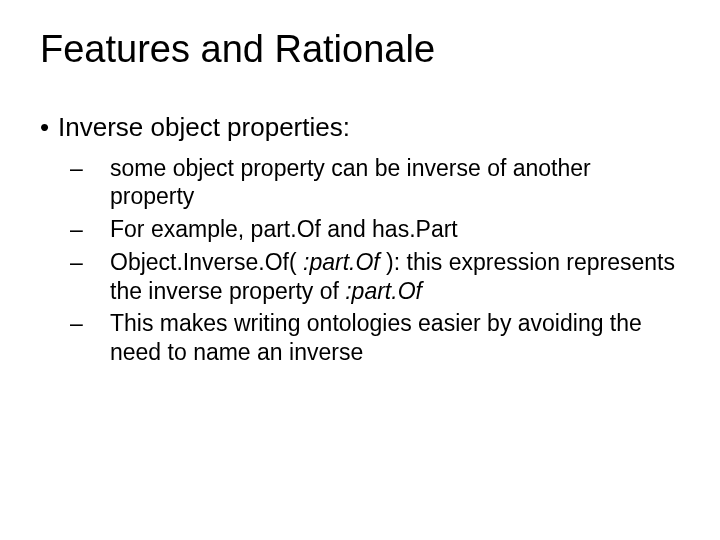 The height and width of the screenshot is (540, 720). What do you see at coordinates (395, 230) in the screenshot?
I see `bullet-level2: –For example, part.Of and has.Part` at bounding box center [395, 230].